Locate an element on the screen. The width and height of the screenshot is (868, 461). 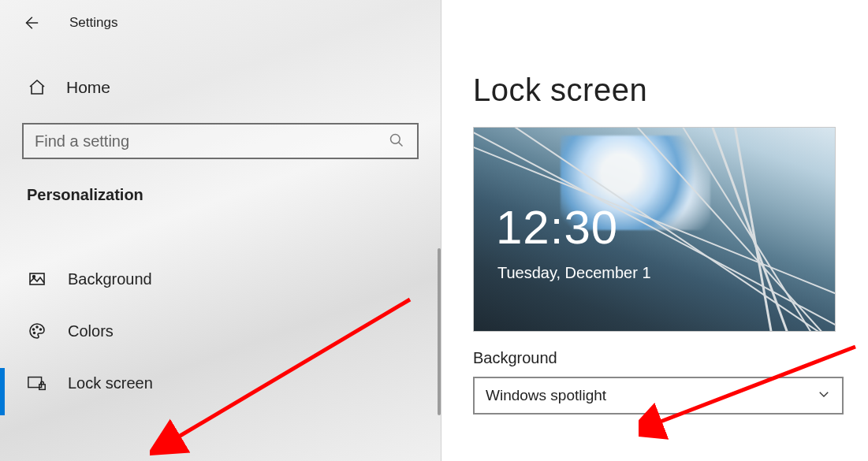
background-dropdown: Windows spotlight is located at coordinates (658, 396).